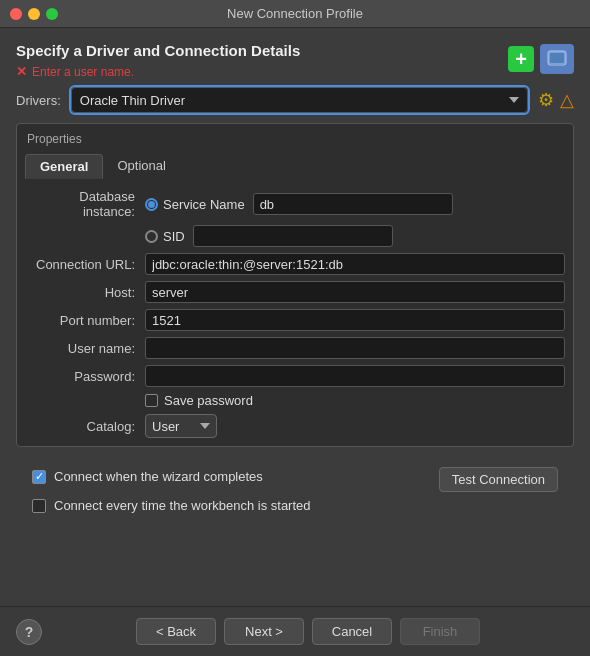 The width and height of the screenshot is (590, 656). Describe the element at coordinates (355, 292) in the screenshot. I see `host-input` at that location.